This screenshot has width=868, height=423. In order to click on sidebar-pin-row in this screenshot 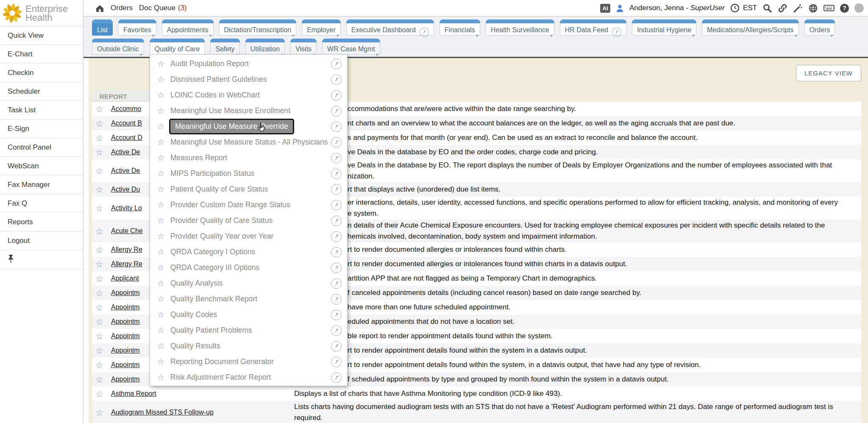, I will do `click(42, 259)`.